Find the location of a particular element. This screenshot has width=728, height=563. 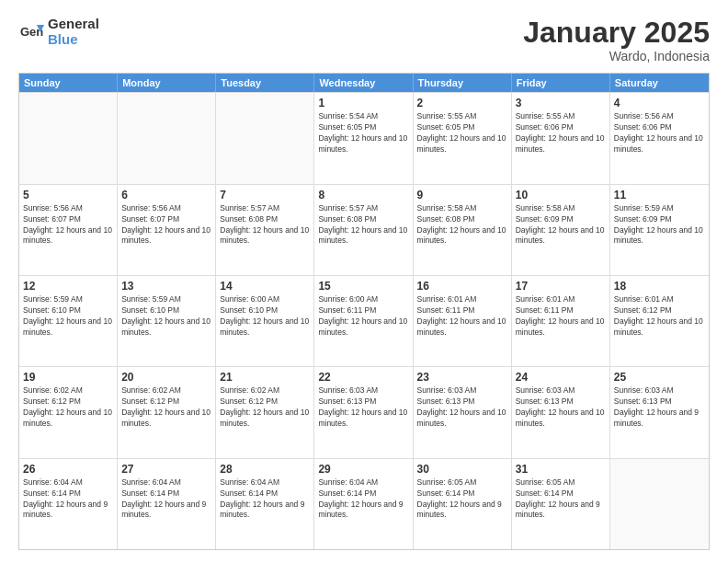

day-cell: 16Sunrise: 6:01 AM Sunset: 6:11 PM Dayli… is located at coordinates (463, 321).